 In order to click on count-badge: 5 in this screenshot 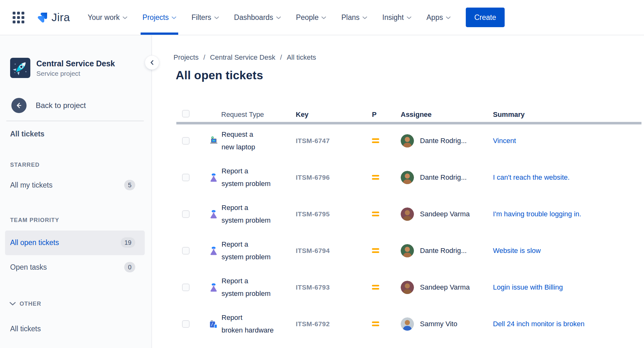, I will do `click(130, 185)`.